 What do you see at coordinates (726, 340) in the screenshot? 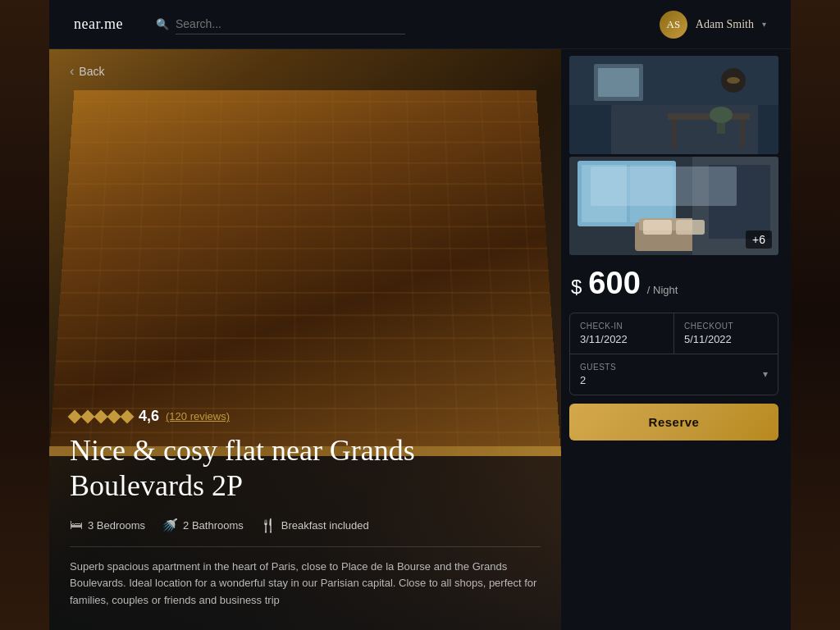
I see `checkout-value: 5/11/2022` at bounding box center [726, 340].